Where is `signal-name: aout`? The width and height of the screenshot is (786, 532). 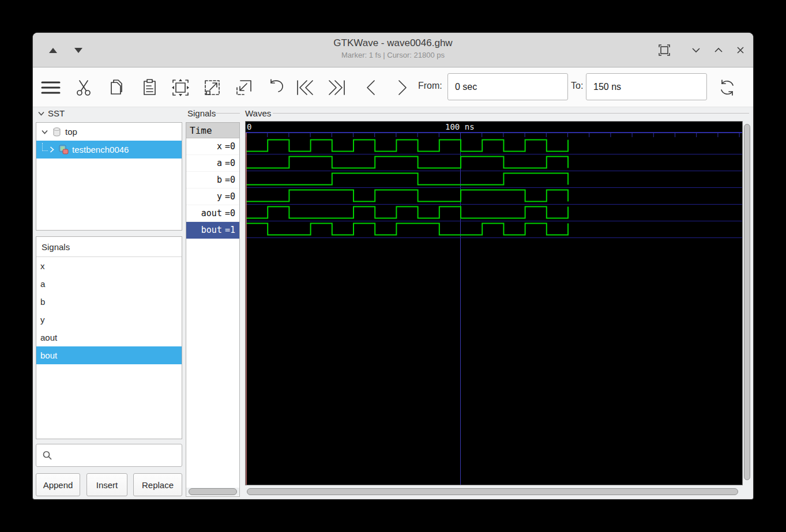 signal-name: aout is located at coordinates (212, 213).